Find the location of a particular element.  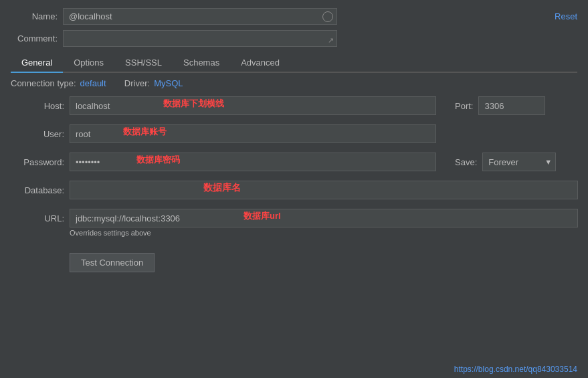

url-section: URL: 数据库url Overrides settings above is located at coordinates (294, 223).